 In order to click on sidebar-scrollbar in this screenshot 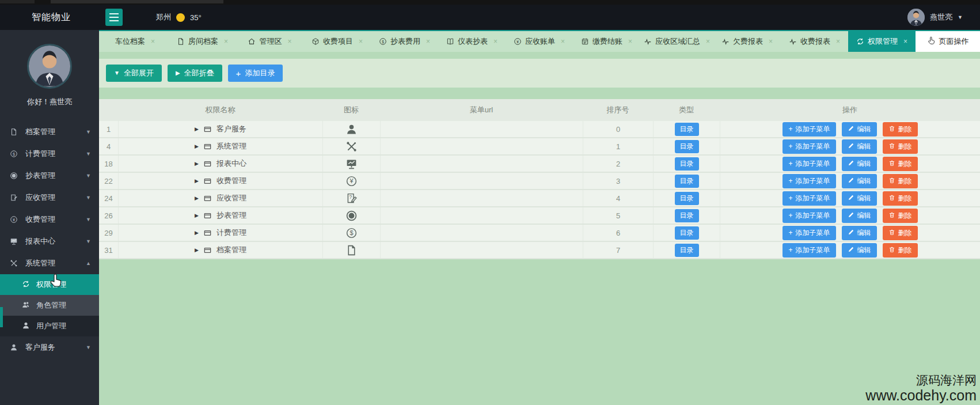, I will do `click(1, 317)`.